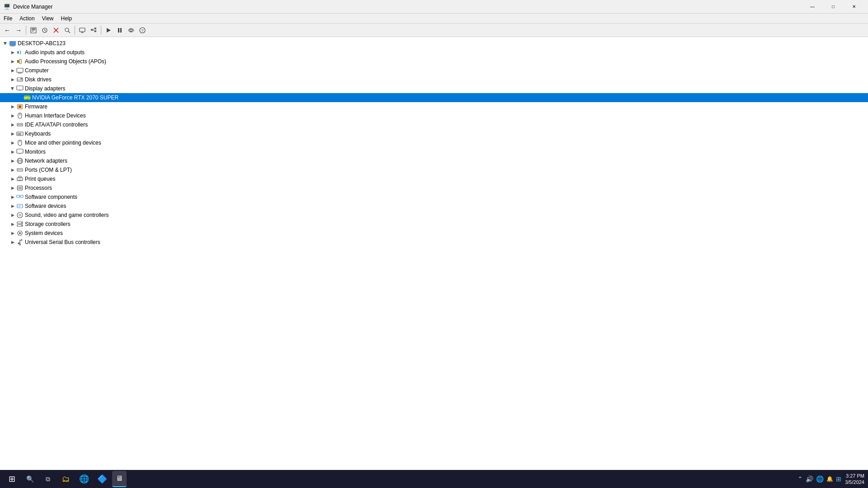 This screenshot has width=868, height=488. What do you see at coordinates (119, 479) in the screenshot?
I see `device-manager-taskbar-btn: 🖥` at bounding box center [119, 479].